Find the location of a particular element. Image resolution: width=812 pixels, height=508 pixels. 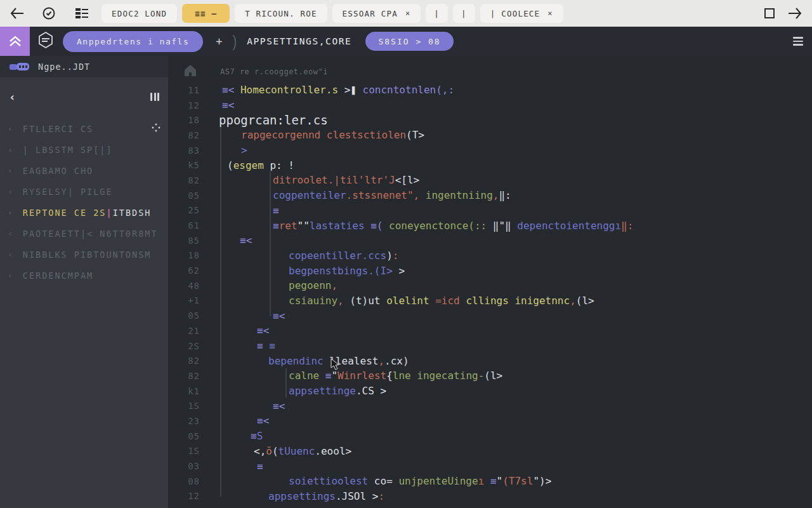

history-clock-icon is located at coordinates (49, 13).